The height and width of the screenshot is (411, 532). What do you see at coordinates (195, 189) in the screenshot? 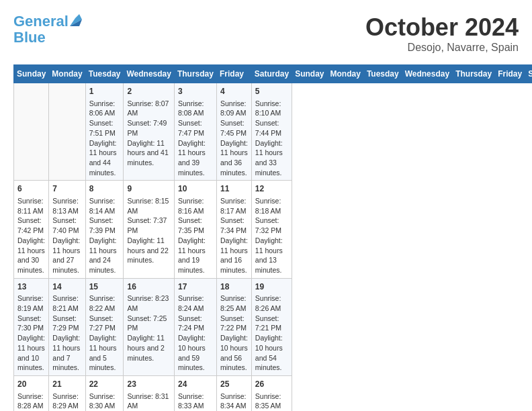
I see `day-number: 10` at bounding box center [195, 189].